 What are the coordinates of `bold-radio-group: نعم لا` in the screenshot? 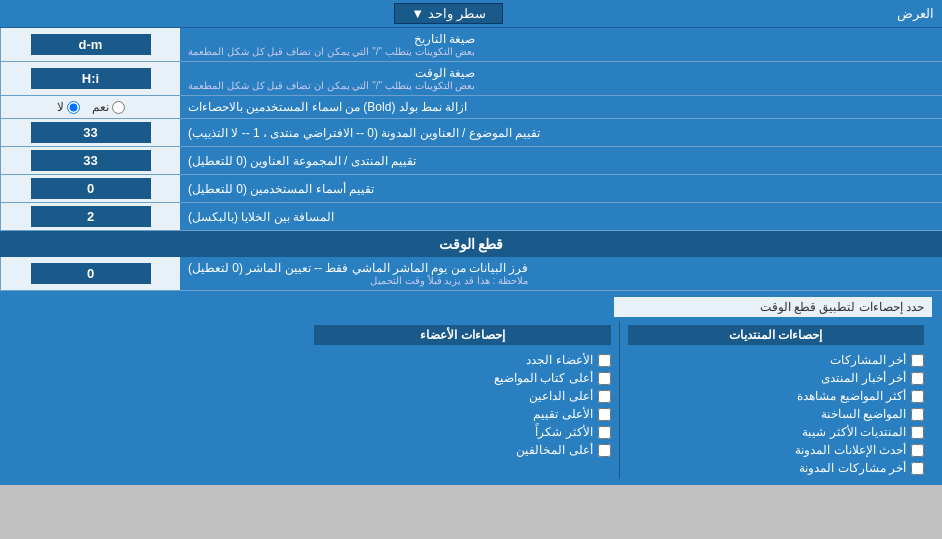 It's located at (91, 107).